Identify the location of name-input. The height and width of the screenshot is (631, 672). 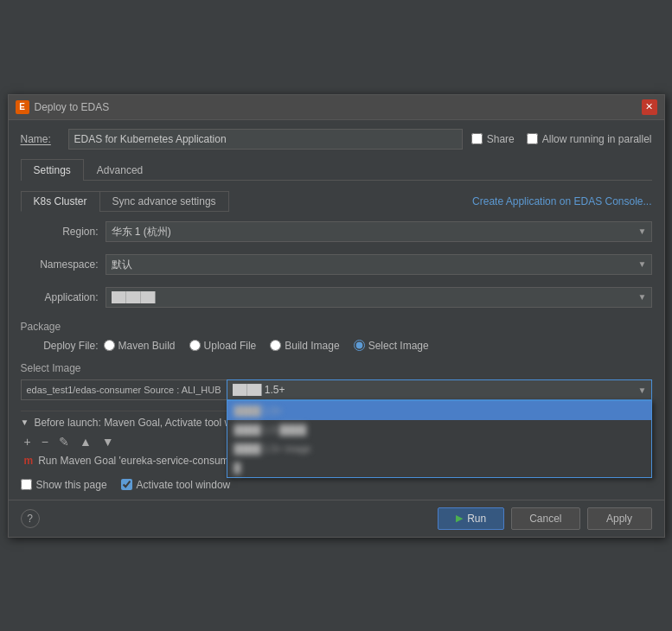
(266, 139).